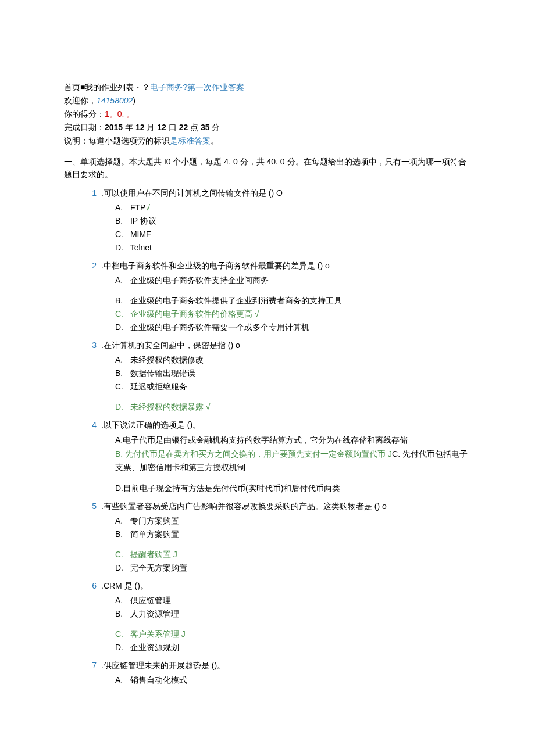  Describe the element at coordinates (293, 614) in the screenshot. I see `option: B. 人力资源管理` at that location.